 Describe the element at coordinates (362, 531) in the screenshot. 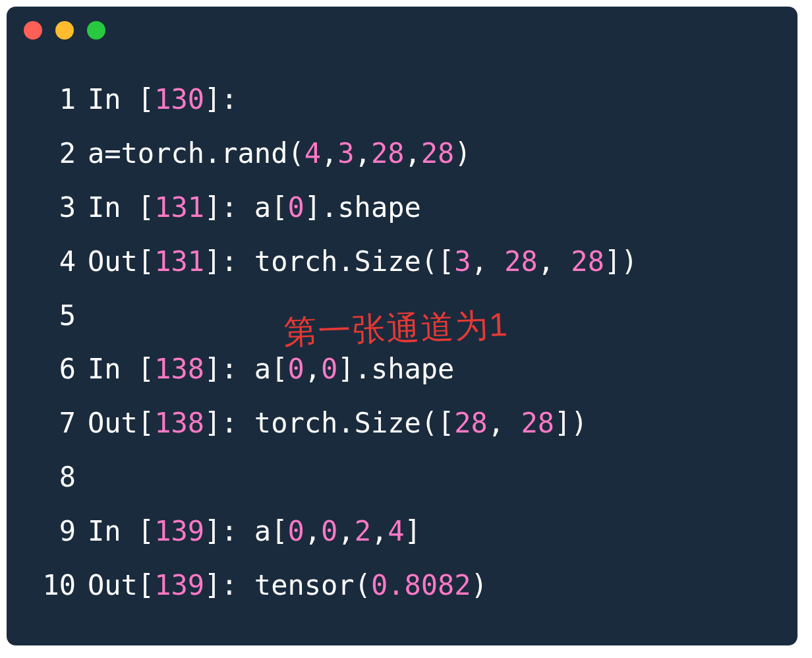

I see `code-token: 2` at that location.